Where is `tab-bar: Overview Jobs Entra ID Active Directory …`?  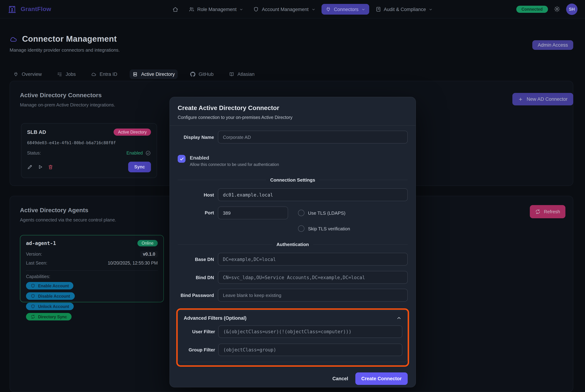
tab-bar: Overview Jobs Entra ID Active Directory … is located at coordinates (134, 74).